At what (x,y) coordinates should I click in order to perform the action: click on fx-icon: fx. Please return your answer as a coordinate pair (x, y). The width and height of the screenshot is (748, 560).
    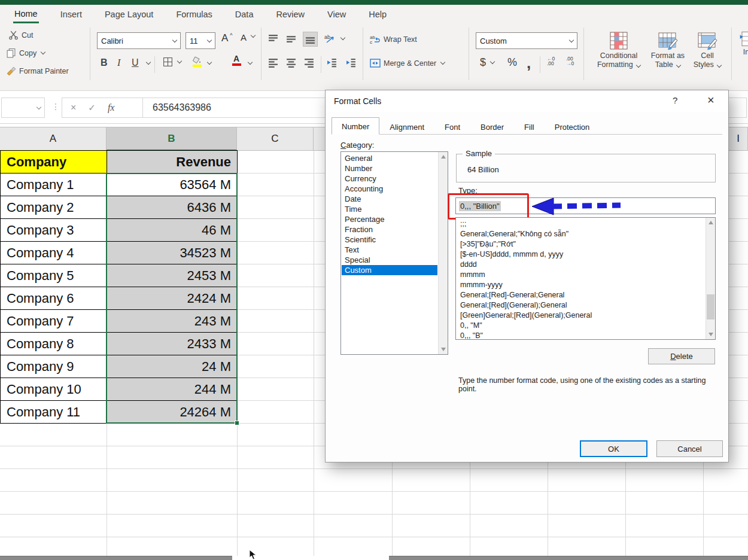
    Looking at the image, I should click on (111, 108).